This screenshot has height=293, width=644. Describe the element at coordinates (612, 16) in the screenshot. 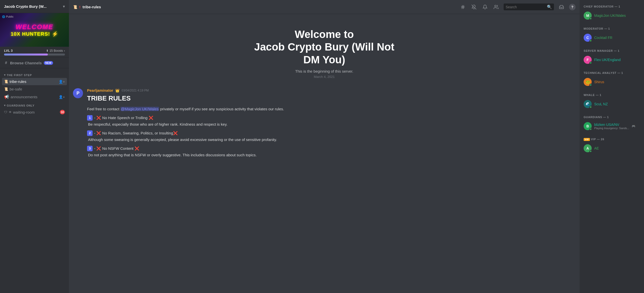

I see `member-magicjon: M MagicJon UK/Wales` at that location.